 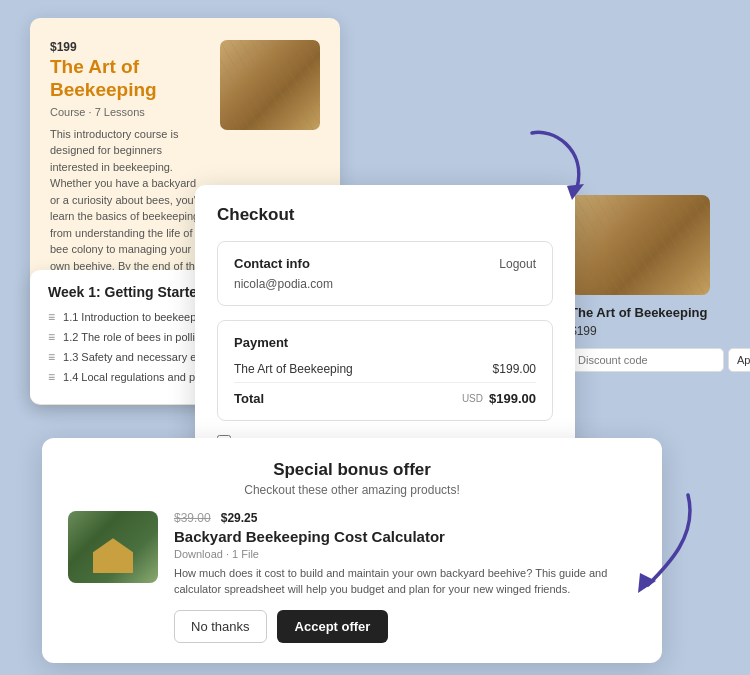 What do you see at coordinates (249, 398) in the screenshot?
I see `total-label: Total` at bounding box center [249, 398].